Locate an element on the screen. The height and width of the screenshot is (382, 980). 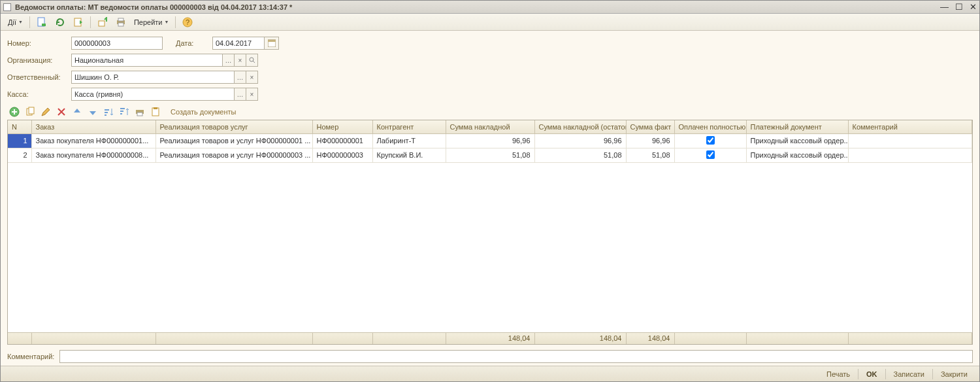
col-number: Номер is located at coordinates (342, 127).